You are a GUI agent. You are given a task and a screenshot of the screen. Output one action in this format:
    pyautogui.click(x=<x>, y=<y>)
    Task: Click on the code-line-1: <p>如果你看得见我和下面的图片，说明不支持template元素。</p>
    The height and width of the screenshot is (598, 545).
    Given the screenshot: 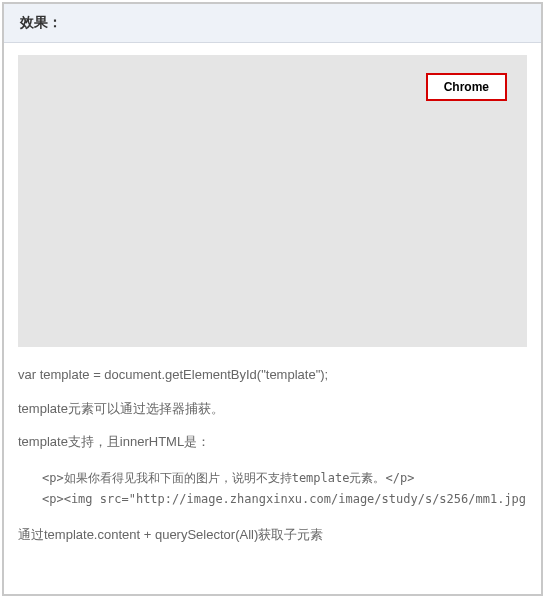 What is the action you would take?
    pyautogui.click(x=284, y=479)
    